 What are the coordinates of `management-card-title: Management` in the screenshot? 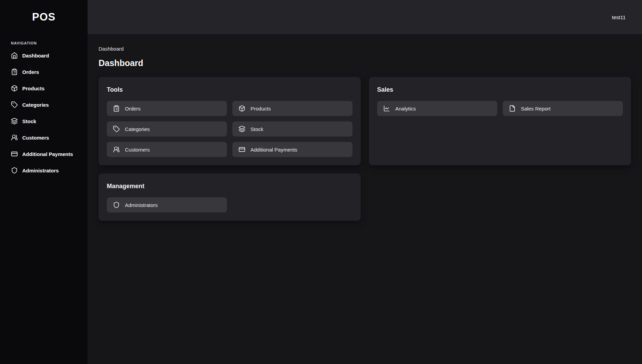 It's located at (230, 186).